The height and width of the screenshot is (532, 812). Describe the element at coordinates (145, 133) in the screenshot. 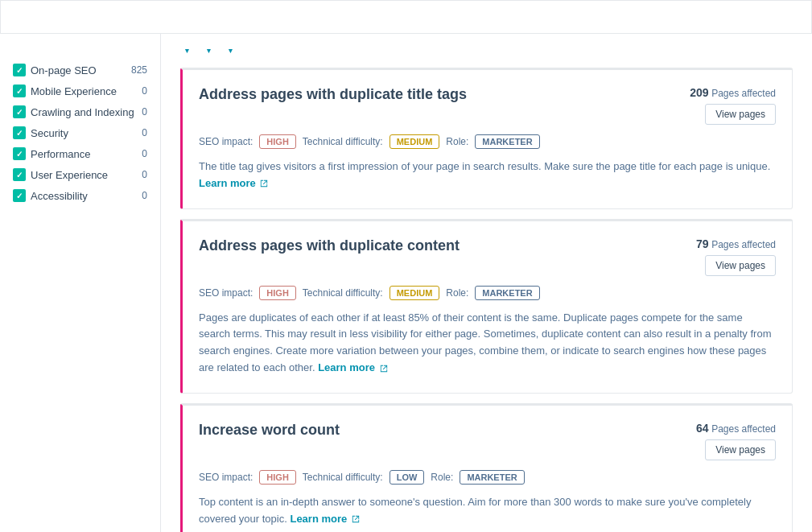

I see `sidebar-count-security: 0` at that location.